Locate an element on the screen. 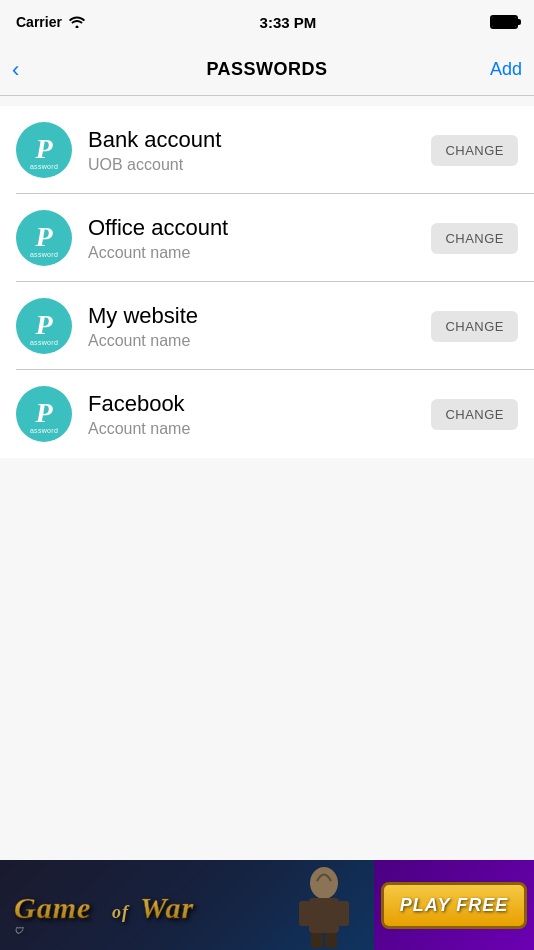 This screenshot has height=950, width=534. play-free-button: PLAY FREE is located at coordinates (454, 906).